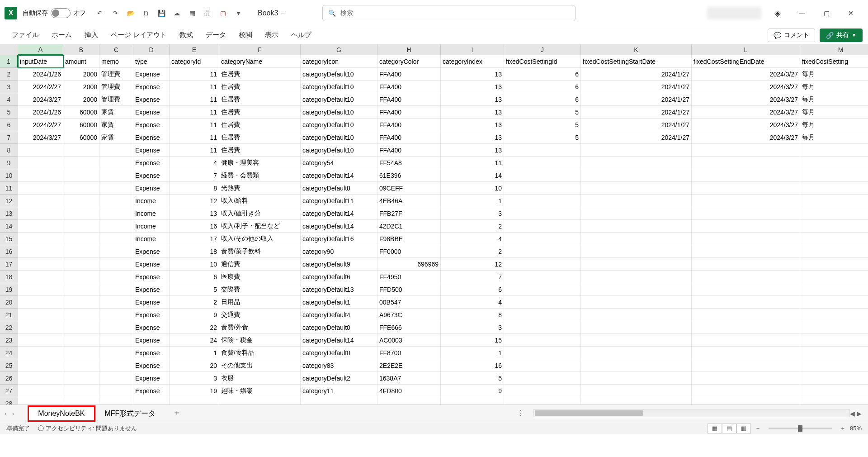 This screenshot has height=457, width=868. What do you see at coordinates (542, 112) in the screenshot?
I see `cell-J5: 5` at bounding box center [542, 112].